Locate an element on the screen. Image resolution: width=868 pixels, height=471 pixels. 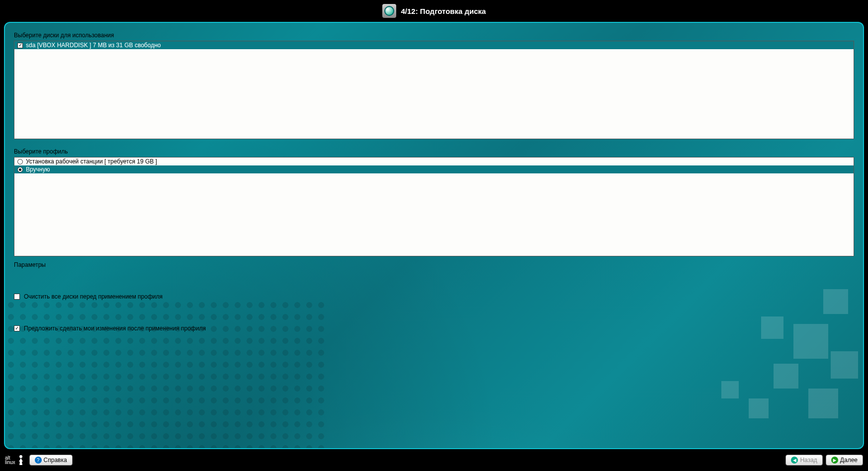
suggest-changes-option: Предложить сделать мои изменения после п… is located at coordinates (434, 328).